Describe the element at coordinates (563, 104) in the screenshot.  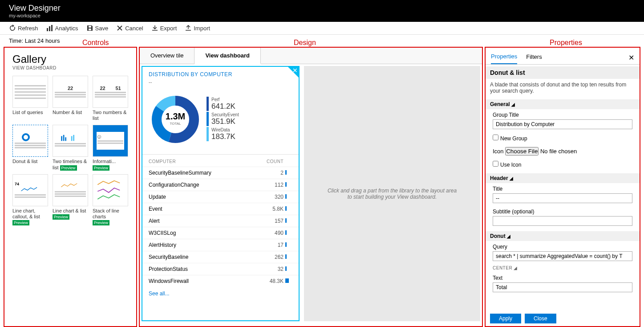
I see `section-general: General ◢` at that location.